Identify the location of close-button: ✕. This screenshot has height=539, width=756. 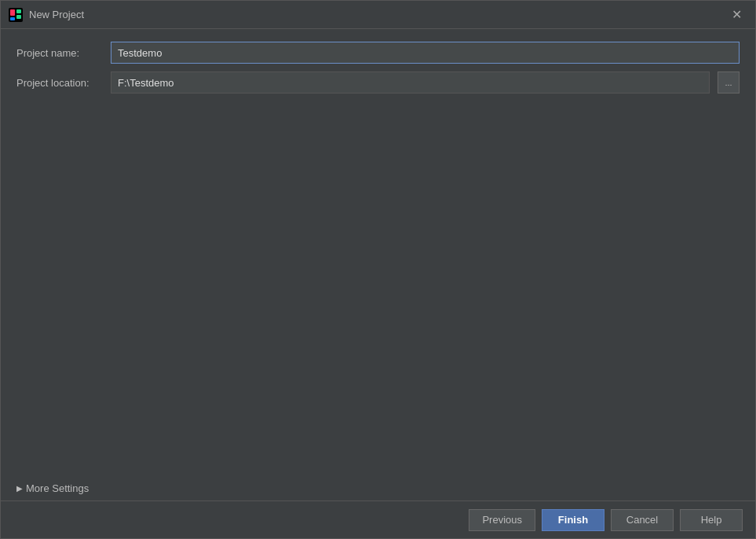
(736, 15).